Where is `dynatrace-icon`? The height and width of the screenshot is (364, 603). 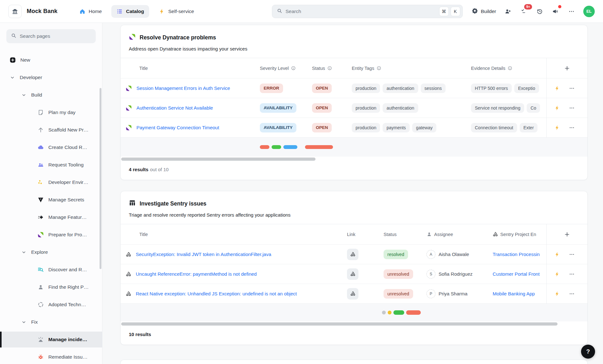
dynatrace-icon is located at coordinates (129, 108).